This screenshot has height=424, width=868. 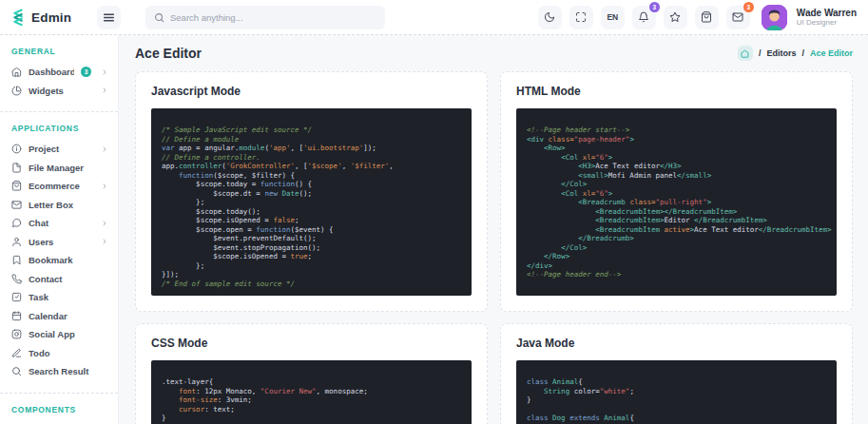 What do you see at coordinates (60, 72) in the screenshot?
I see `sidebar-item-dashboard: Dashboard3` at bounding box center [60, 72].